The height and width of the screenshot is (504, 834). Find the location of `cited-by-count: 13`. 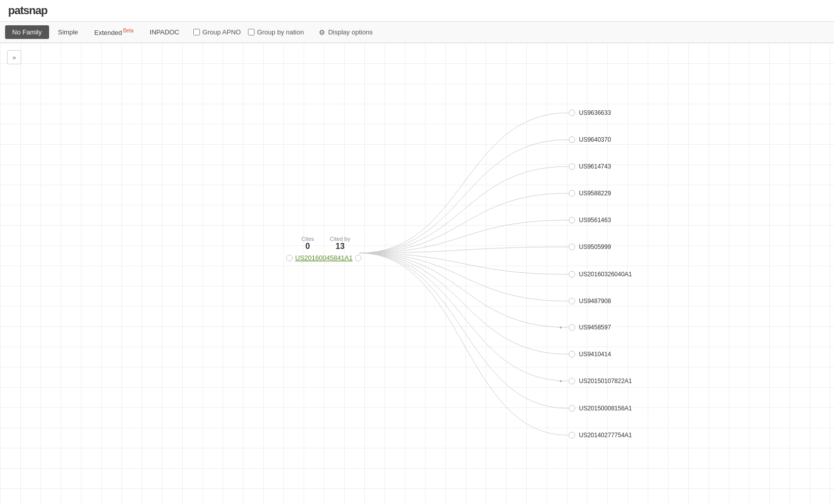

cited-by-count: 13 is located at coordinates (340, 246).